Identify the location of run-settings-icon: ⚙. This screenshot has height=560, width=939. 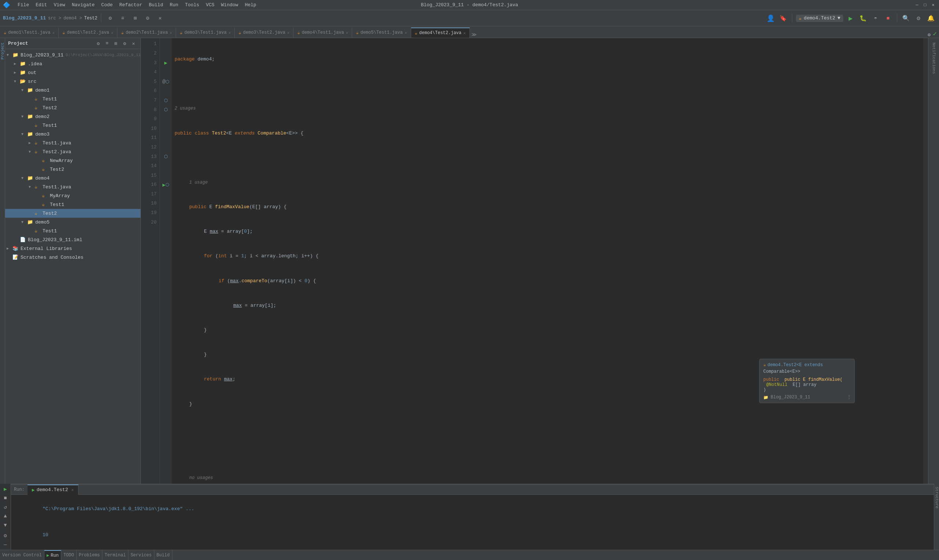
(5, 536).